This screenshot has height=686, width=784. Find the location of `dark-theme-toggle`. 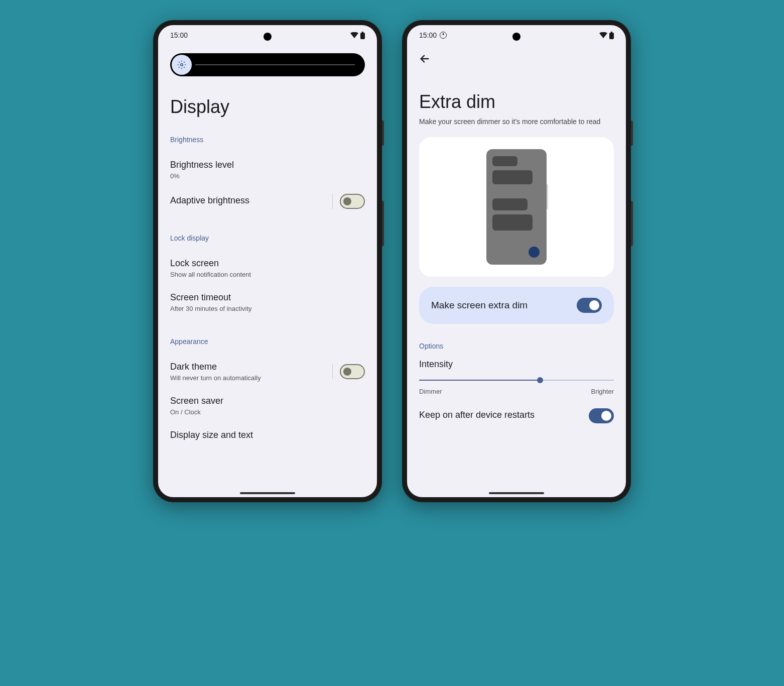

dark-theme-toggle is located at coordinates (352, 372).